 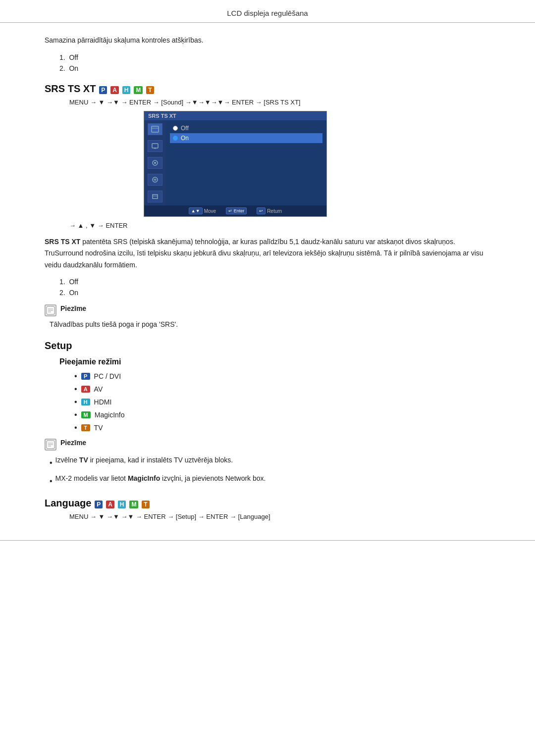 What do you see at coordinates (107, 376) in the screenshot?
I see `bullet-label-pc: PC / DVI` at bounding box center [107, 376].